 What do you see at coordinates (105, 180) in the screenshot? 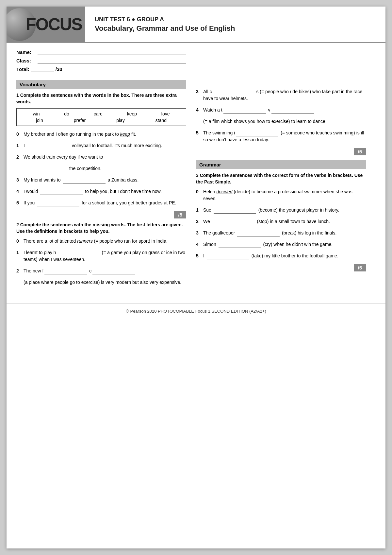
I see `item3-content: My friend wants to a Zumba class.` at bounding box center [105, 180].